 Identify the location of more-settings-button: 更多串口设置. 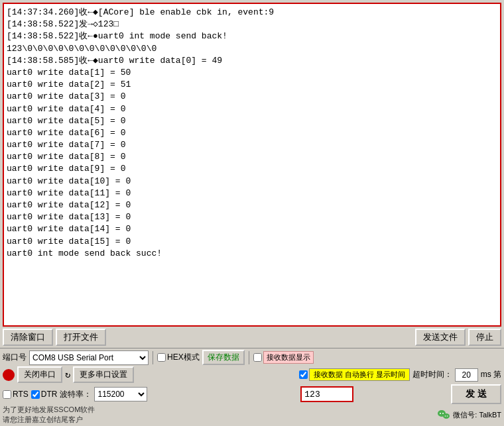
(103, 375).